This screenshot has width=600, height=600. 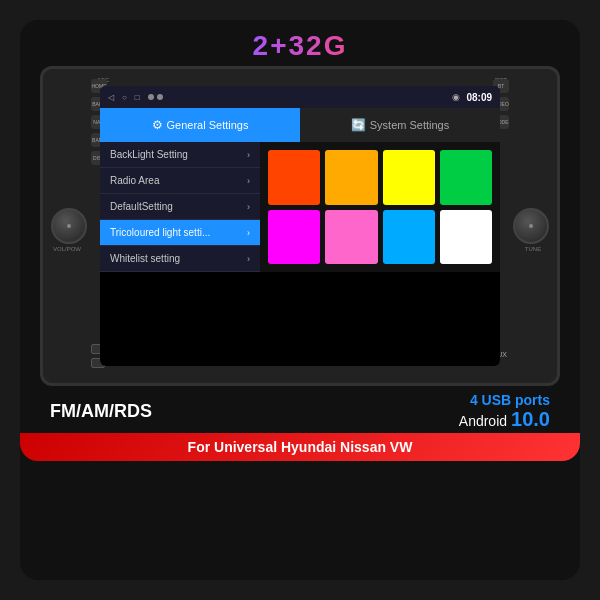 I want to click on status-left: ◁ ○ □, so click(x=136, y=98).